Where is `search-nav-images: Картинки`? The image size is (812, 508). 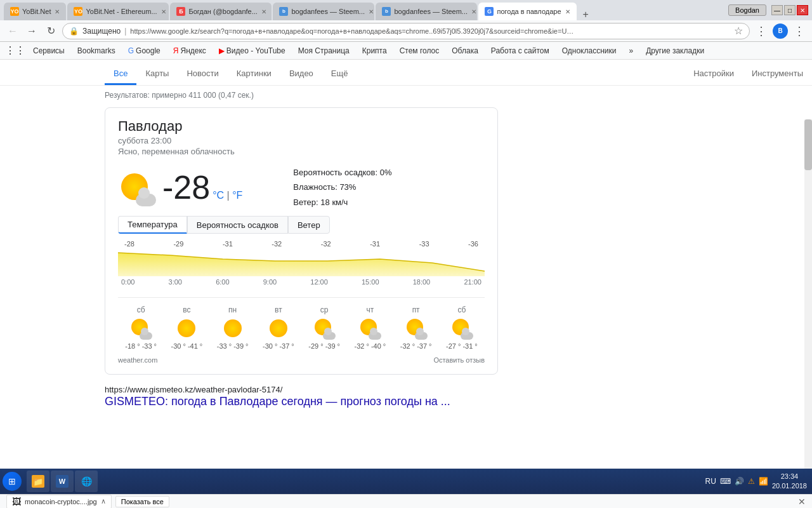
search-nav-images: Картинки is located at coordinates (254, 74).